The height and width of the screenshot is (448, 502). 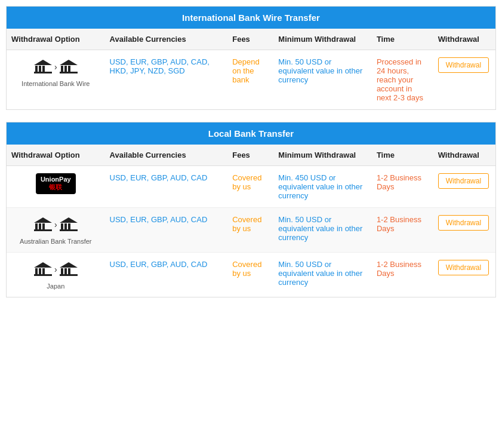 I want to click on japan-bank-icon: ›, so click(x=56, y=269).